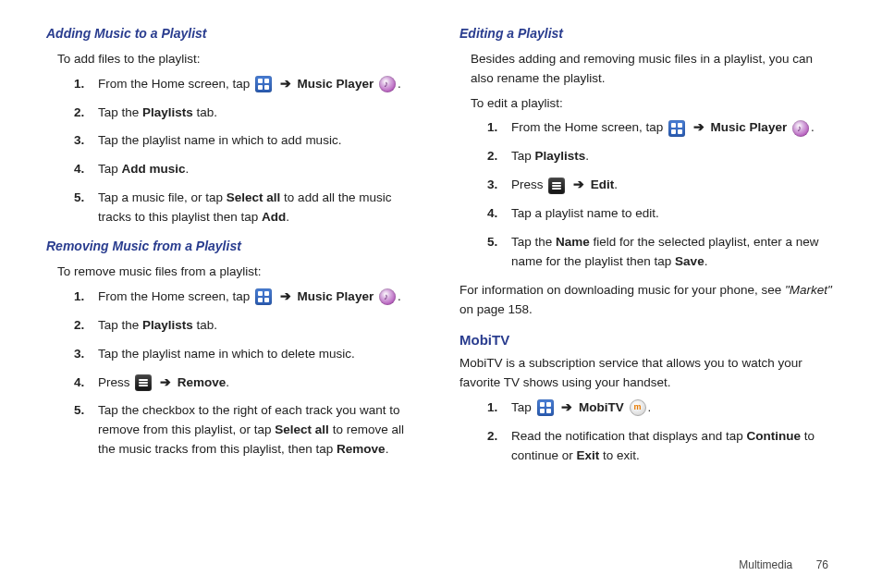  I want to click on section-name: Multimedia, so click(766, 565).